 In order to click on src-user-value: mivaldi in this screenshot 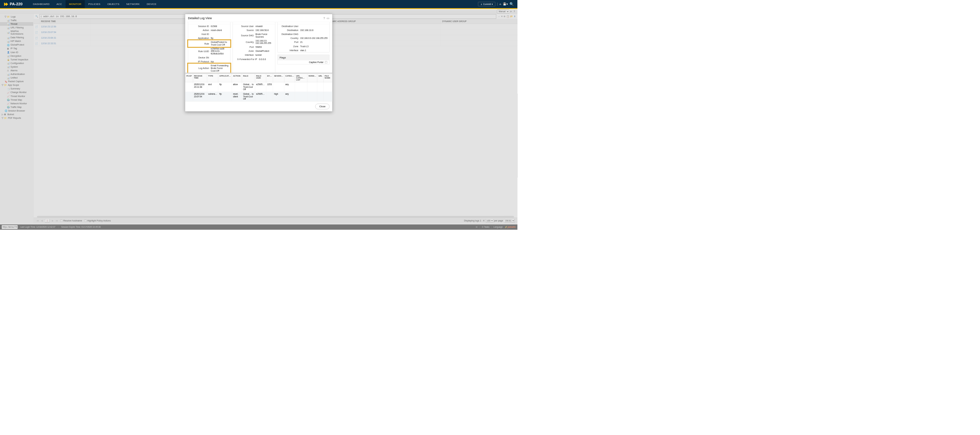, I will do `click(265, 27)`.